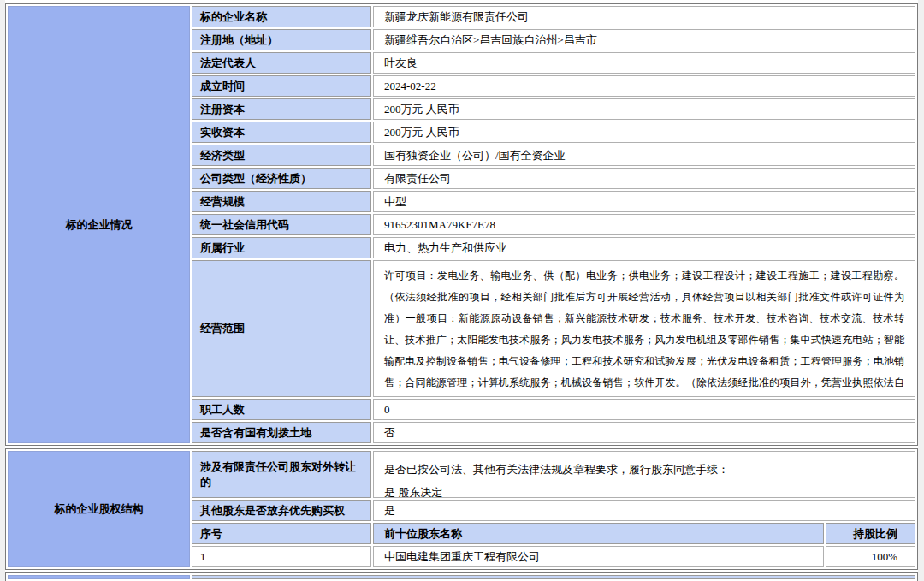 The width and height of the screenshot is (924, 581). I want to click on field-value: 0, so click(644, 409).